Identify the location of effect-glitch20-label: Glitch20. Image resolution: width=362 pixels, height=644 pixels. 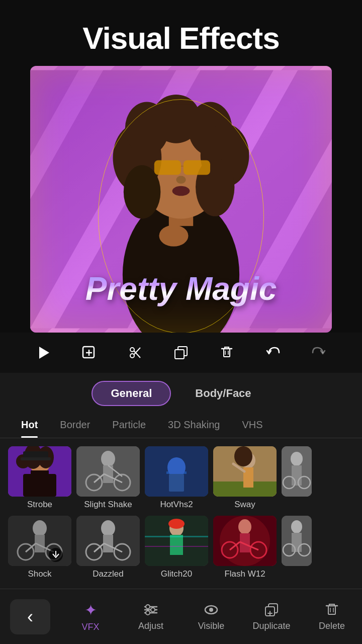
(176, 574).